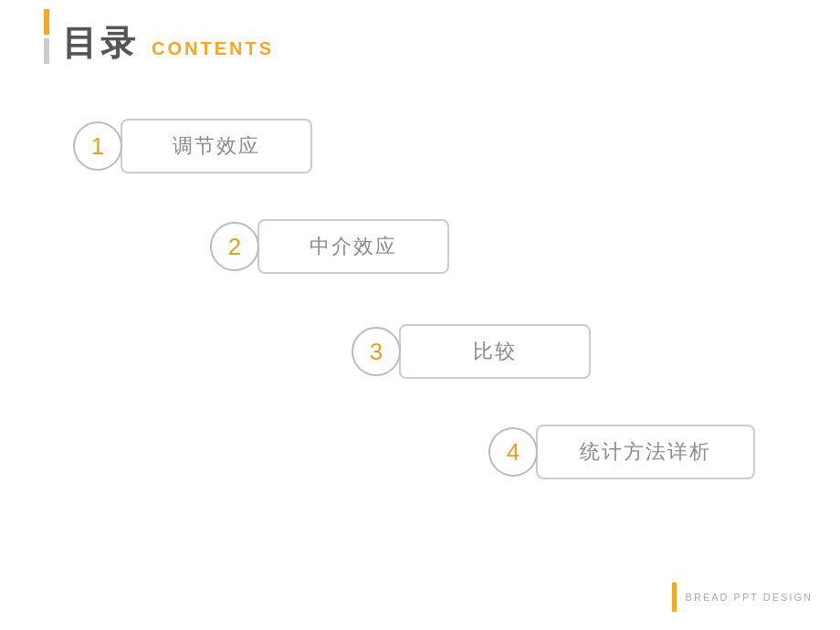  I want to click on circle-2: 2, so click(235, 247).